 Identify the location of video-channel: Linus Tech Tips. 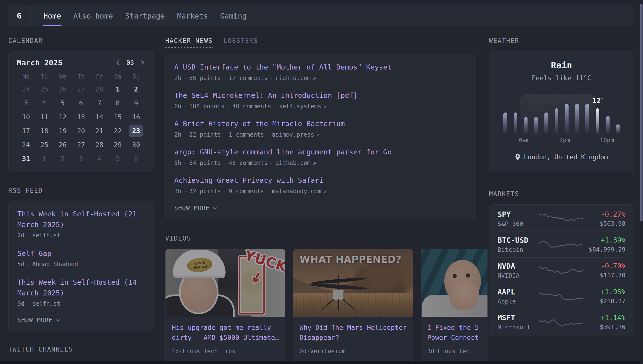
(209, 352).